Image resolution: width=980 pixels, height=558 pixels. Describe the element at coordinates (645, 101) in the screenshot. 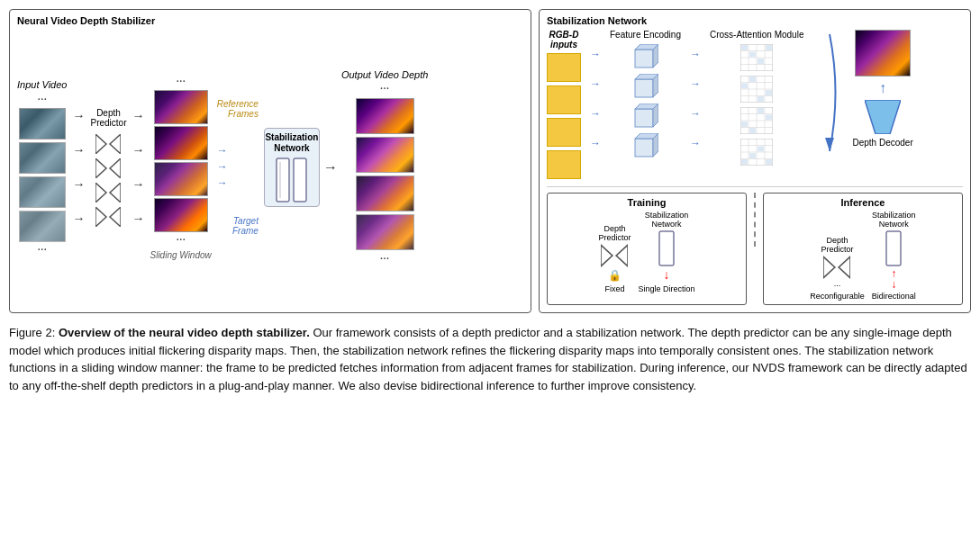

I see `encoder-blocks` at that location.